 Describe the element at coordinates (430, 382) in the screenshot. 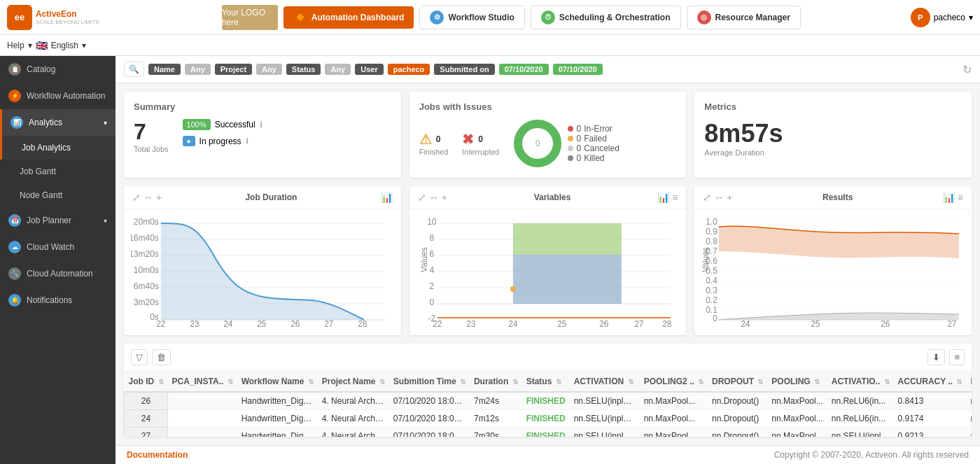

I see `col-submitted: Submition Time ⇅` at that location.